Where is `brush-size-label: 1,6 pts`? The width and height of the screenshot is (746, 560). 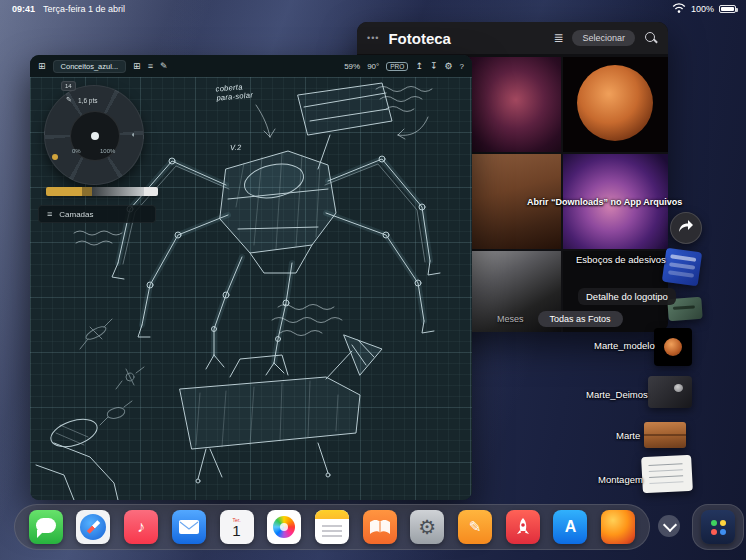
brush-size-label: 1,6 pts is located at coordinates (88, 100).